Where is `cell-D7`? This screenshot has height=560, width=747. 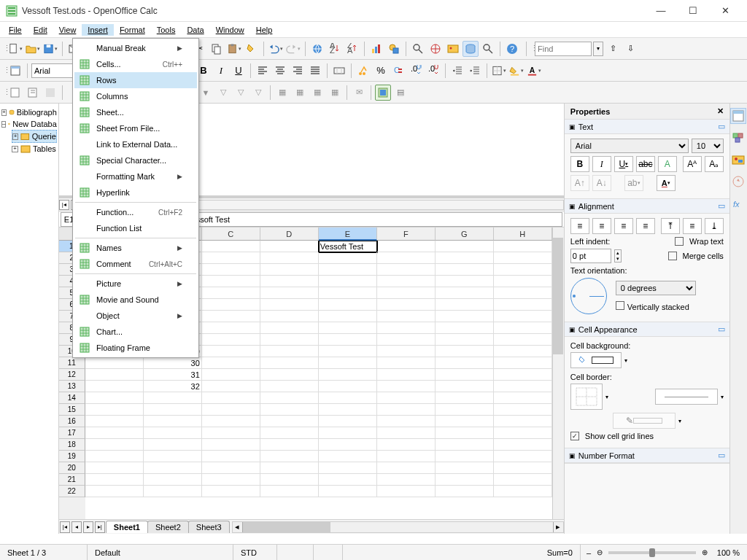
cell-D7 is located at coordinates (290, 316).